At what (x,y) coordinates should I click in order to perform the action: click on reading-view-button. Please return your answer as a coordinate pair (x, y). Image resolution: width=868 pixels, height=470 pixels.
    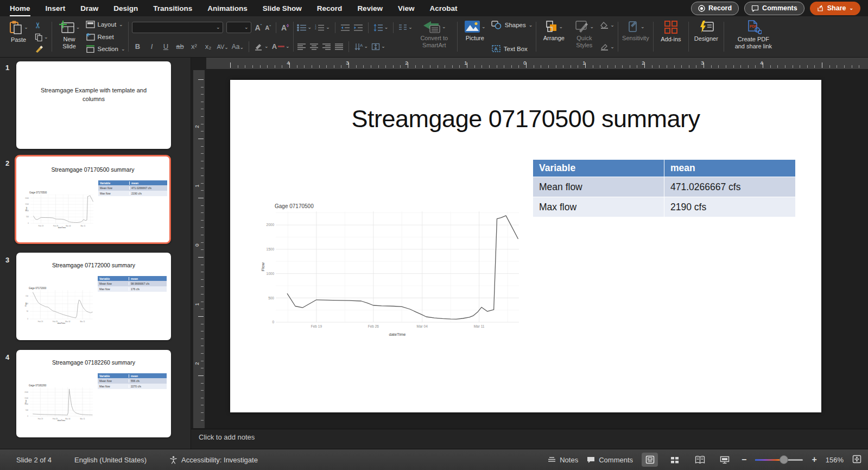
    Looking at the image, I should click on (700, 460).